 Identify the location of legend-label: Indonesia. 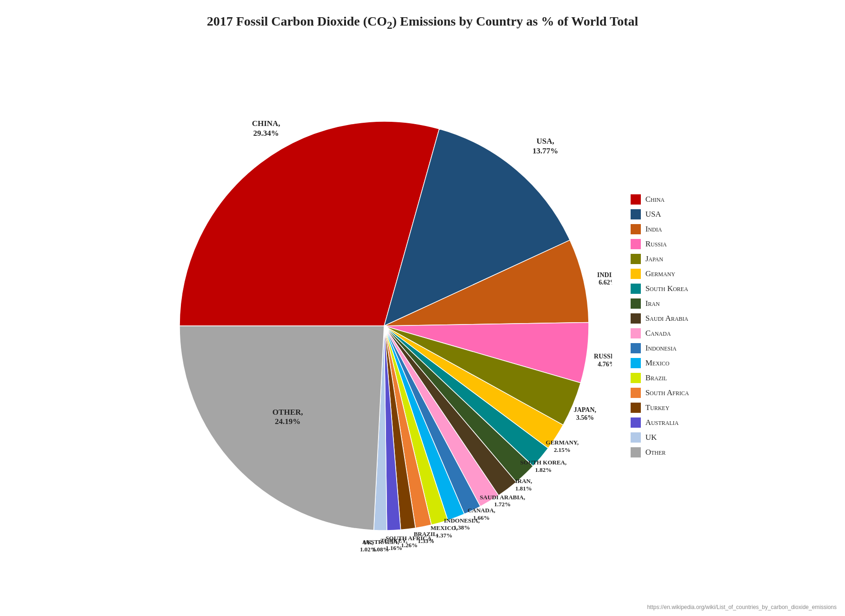
(661, 348).